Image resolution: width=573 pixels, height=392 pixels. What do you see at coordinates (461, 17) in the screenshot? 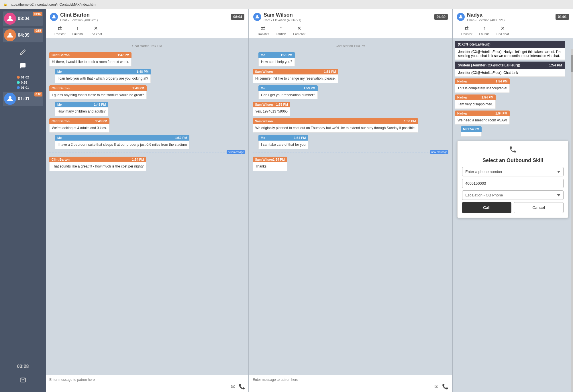
I see `nadya-avatar` at bounding box center [461, 17].